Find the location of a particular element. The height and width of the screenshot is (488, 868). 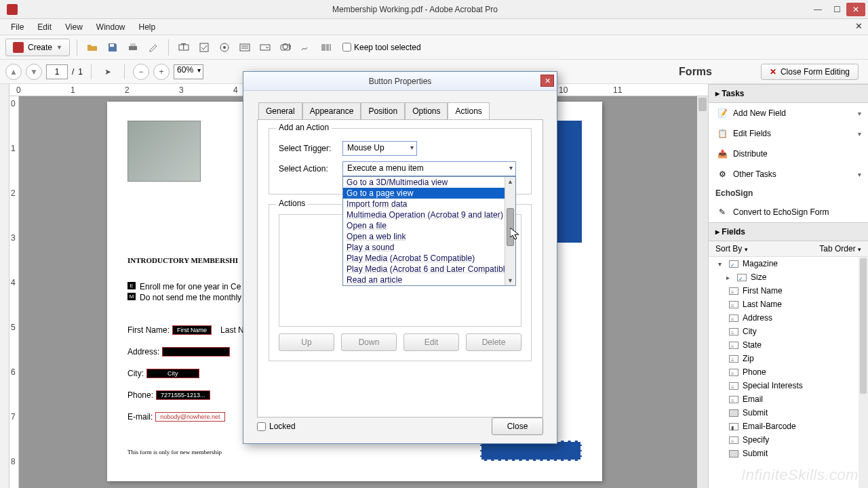

page-up-button: ▲ is located at coordinates (14, 72).